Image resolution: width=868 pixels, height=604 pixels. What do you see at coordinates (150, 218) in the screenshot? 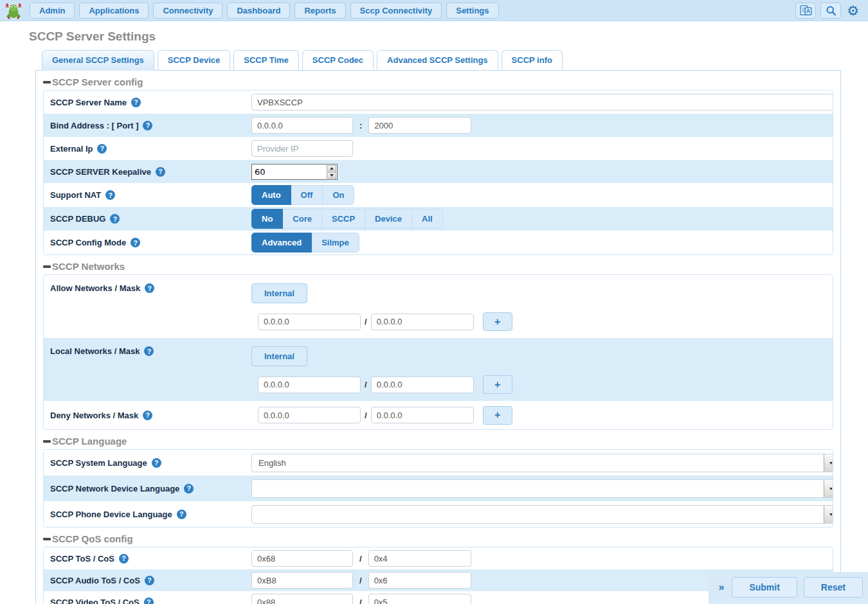
I see `sccp-debug-label: SCCP DEBUG ?` at bounding box center [150, 218].